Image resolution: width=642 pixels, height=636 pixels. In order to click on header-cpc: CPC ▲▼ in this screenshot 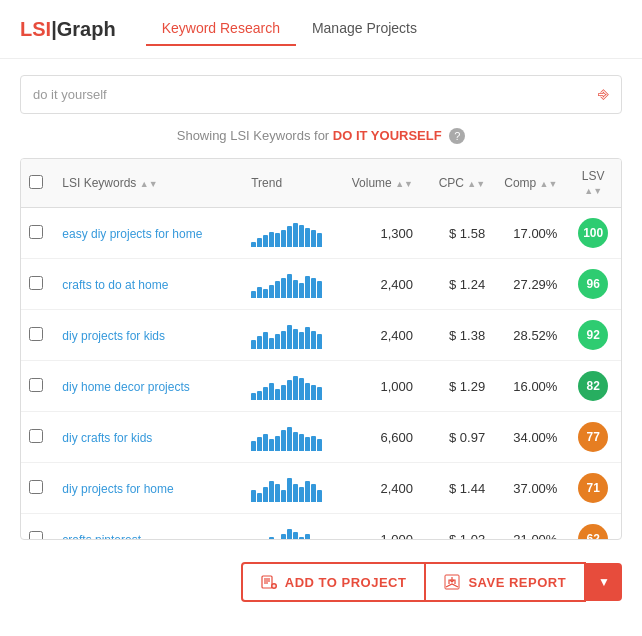, I will do `click(457, 184)`.